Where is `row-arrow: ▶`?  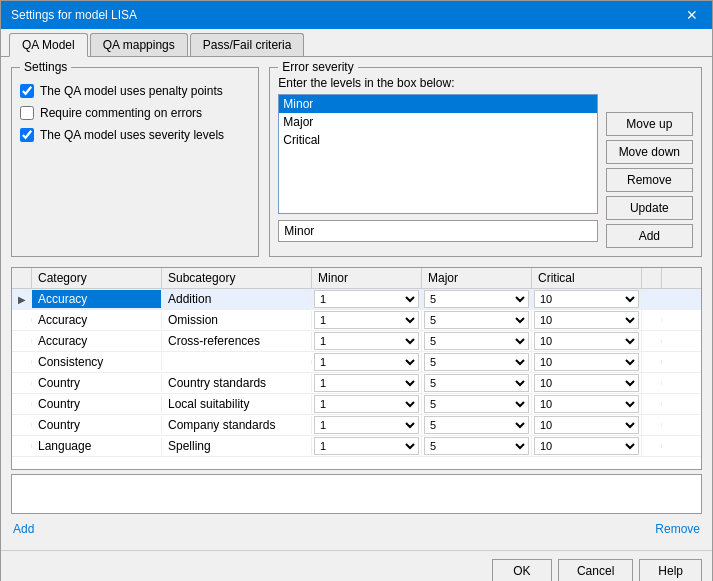 row-arrow: ▶ is located at coordinates (22, 300).